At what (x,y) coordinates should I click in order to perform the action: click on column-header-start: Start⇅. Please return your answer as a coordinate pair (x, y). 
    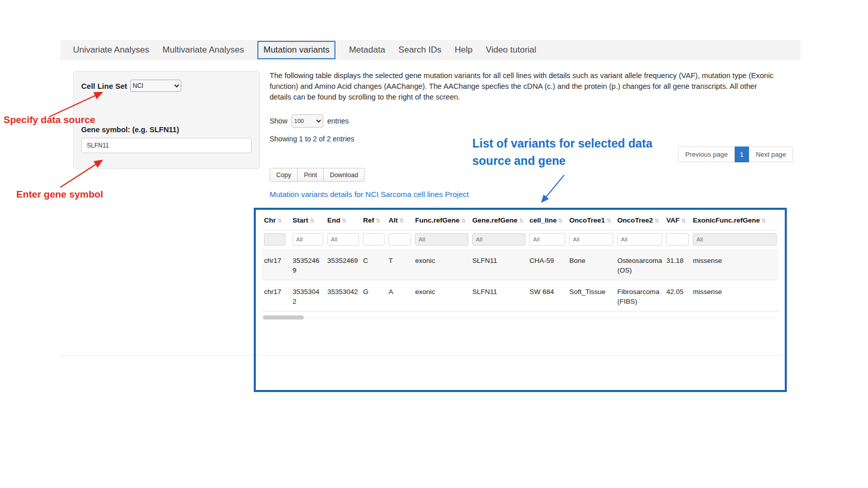
    Looking at the image, I should click on (308, 220).